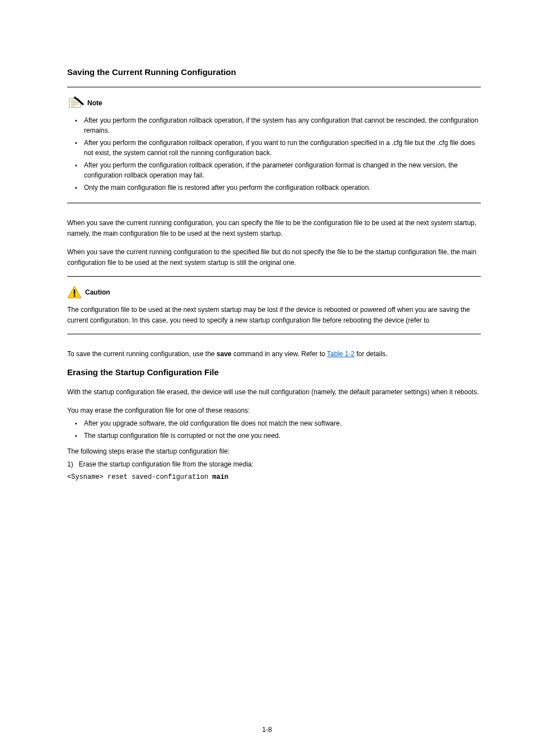 The height and width of the screenshot is (756, 534). What do you see at coordinates (95, 103) in the screenshot?
I see `note-label: Note` at bounding box center [95, 103].